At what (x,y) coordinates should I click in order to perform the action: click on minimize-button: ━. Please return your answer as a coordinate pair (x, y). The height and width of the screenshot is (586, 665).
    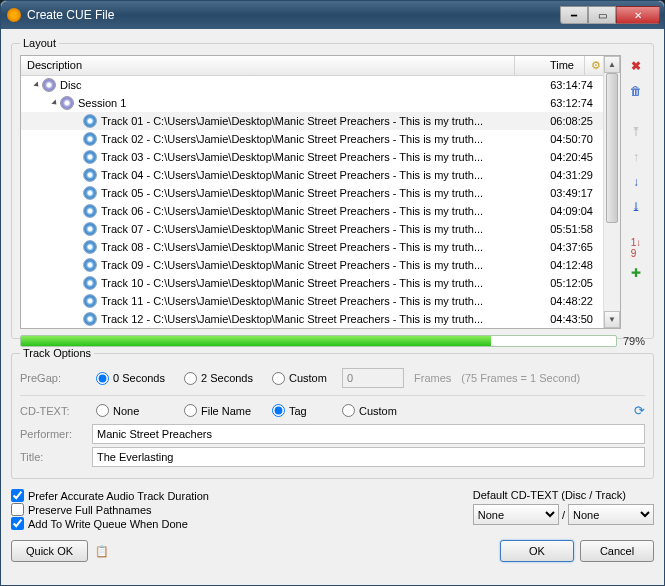
    Looking at the image, I should click on (574, 15).